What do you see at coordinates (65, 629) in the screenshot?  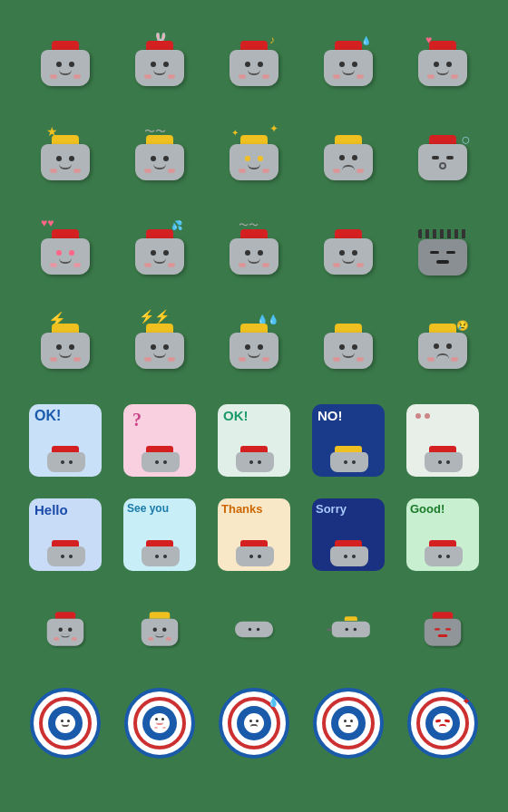 I see `sticker-r7c1` at bounding box center [65, 629].